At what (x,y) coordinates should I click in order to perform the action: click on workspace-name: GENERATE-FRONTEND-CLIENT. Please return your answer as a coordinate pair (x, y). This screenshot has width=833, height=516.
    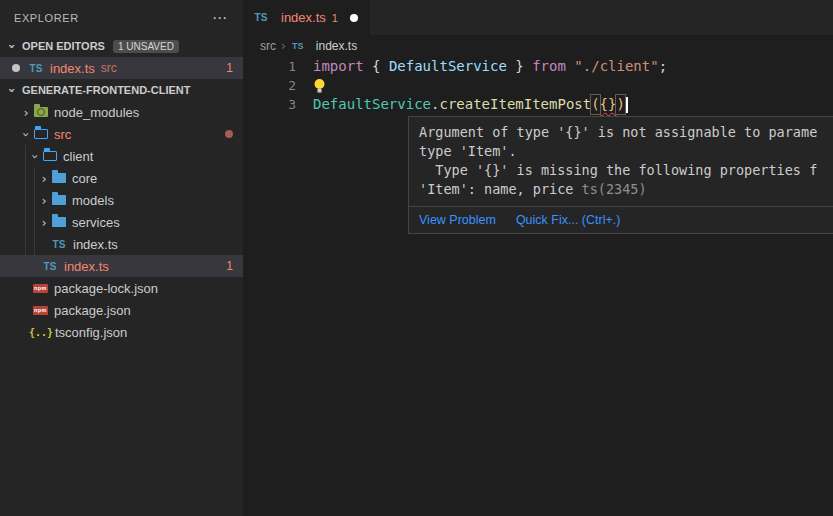
    Looking at the image, I should click on (106, 90).